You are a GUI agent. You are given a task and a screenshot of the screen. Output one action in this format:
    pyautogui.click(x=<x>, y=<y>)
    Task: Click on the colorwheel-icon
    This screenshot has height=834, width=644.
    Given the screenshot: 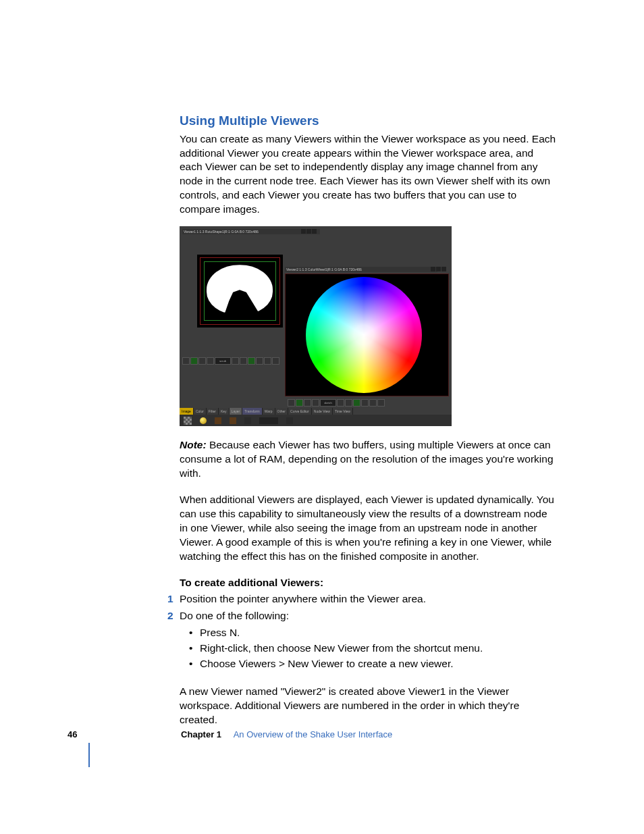 What is the action you would take?
    pyautogui.click(x=364, y=335)
    